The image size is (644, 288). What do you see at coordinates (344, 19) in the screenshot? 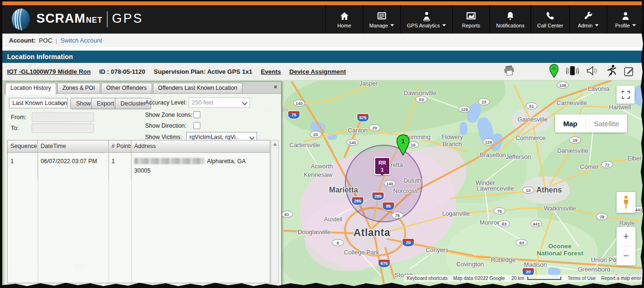
I see `nav-home: Home` at bounding box center [344, 19].